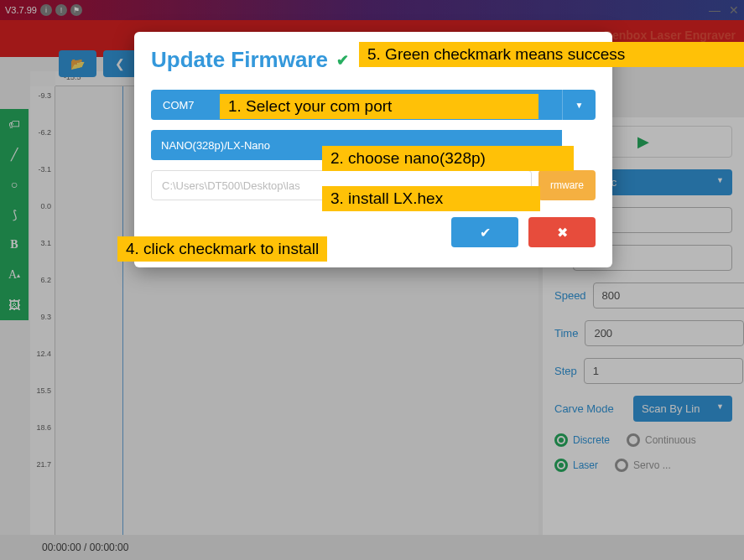 The width and height of the screenshot is (744, 560). What do you see at coordinates (342, 60) in the screenshot?
I see `checkmark-icon: ✔` at bounding box center [342, 60].